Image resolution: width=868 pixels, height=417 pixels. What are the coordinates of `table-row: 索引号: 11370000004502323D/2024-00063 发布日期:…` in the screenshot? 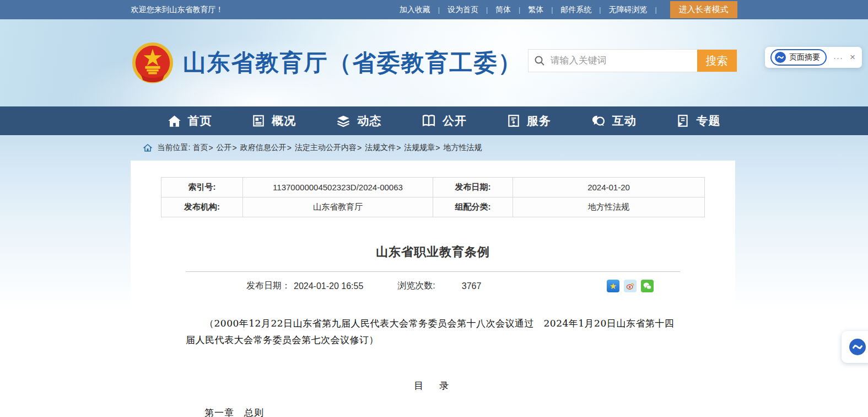 It's located at (433, 188).